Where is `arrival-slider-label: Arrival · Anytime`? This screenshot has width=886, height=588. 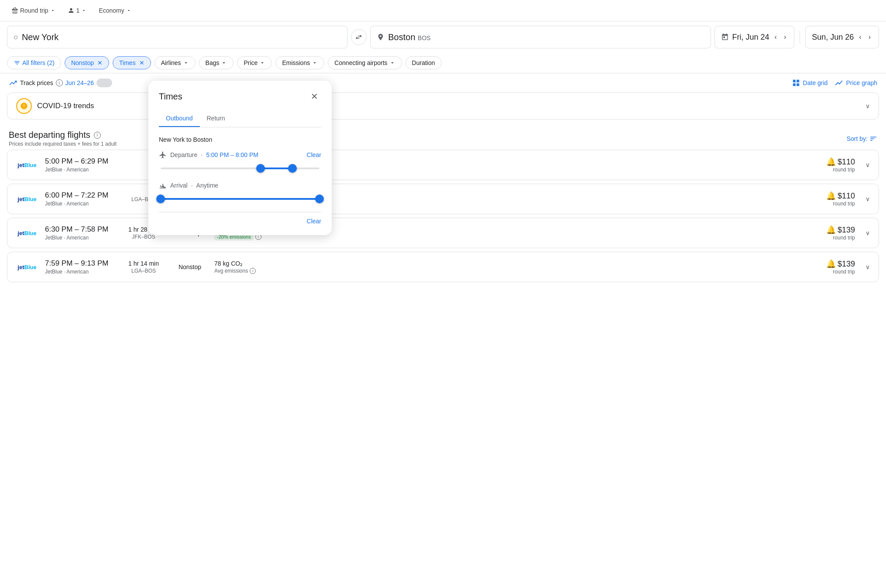
arrival-slider-label: Arrival · Anytime is located at coordinates (240, 185).